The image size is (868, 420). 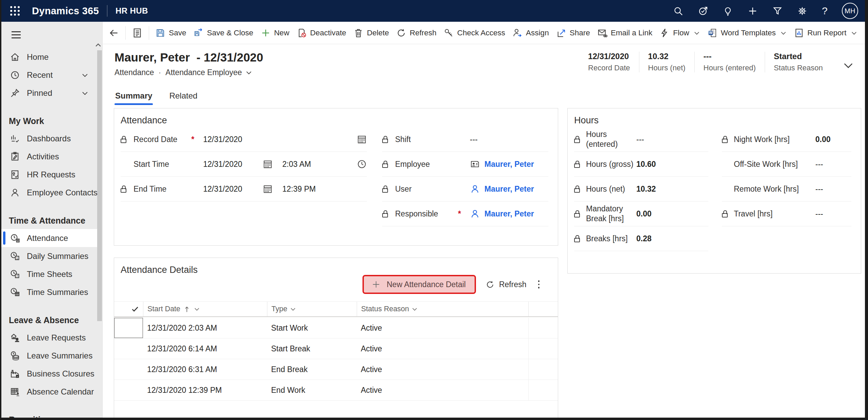 I want to click on start-time-value: 2:03 AM, so click(x=297, y=164).